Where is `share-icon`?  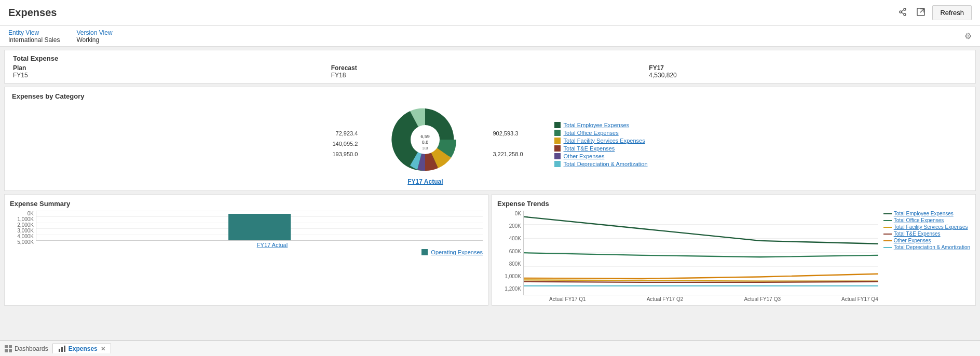
share-icon is located at coordinates (902, 13).